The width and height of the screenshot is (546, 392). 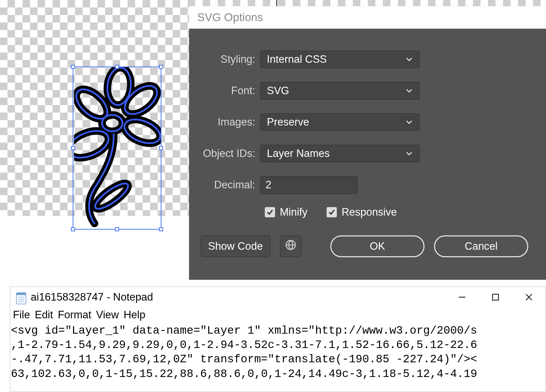 What do you see at coordinates (21, 297) in the screenshot?
I see `notepad-icon` at bounding box center [21, 297].